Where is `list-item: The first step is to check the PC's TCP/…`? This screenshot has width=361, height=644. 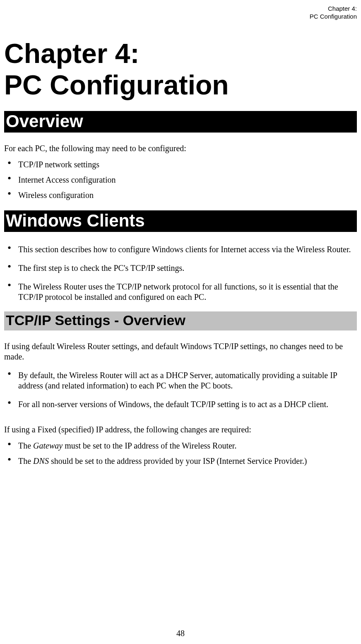
list-item: The first step is to check the PC's TCP/… is located at coordinates (180, 268).